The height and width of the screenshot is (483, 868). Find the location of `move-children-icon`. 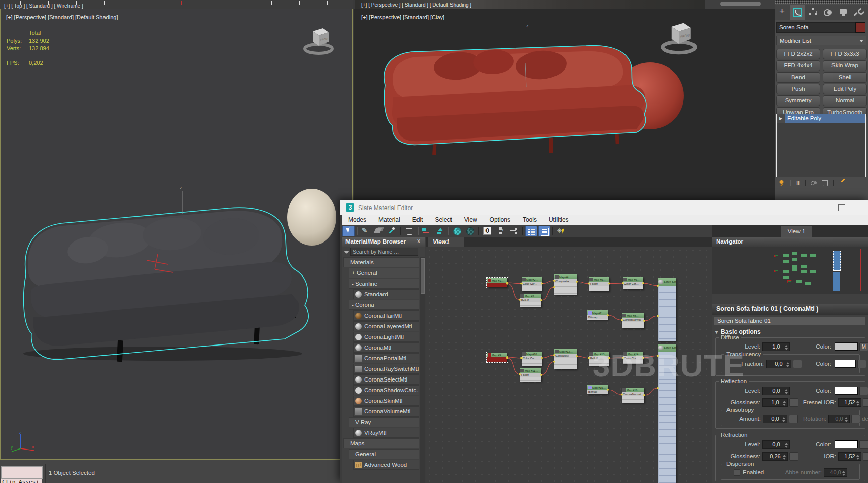

move-children-icon is located at coordinates (440, 231).